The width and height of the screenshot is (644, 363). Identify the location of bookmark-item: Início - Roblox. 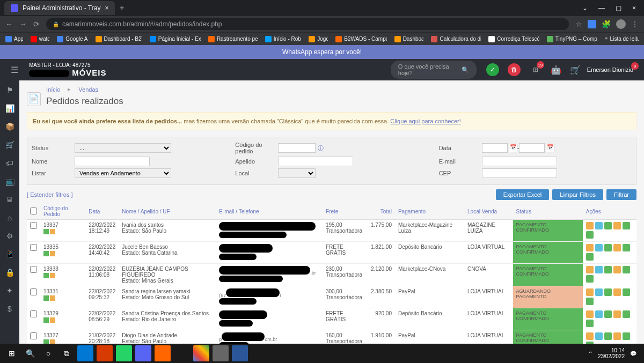
(283, 39).